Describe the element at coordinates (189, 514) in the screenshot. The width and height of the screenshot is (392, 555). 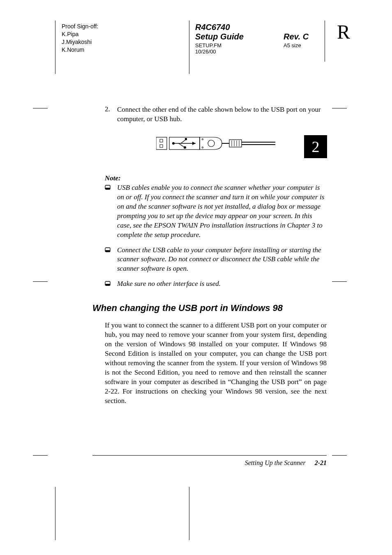
I see `footer-divider-mid` at that location.